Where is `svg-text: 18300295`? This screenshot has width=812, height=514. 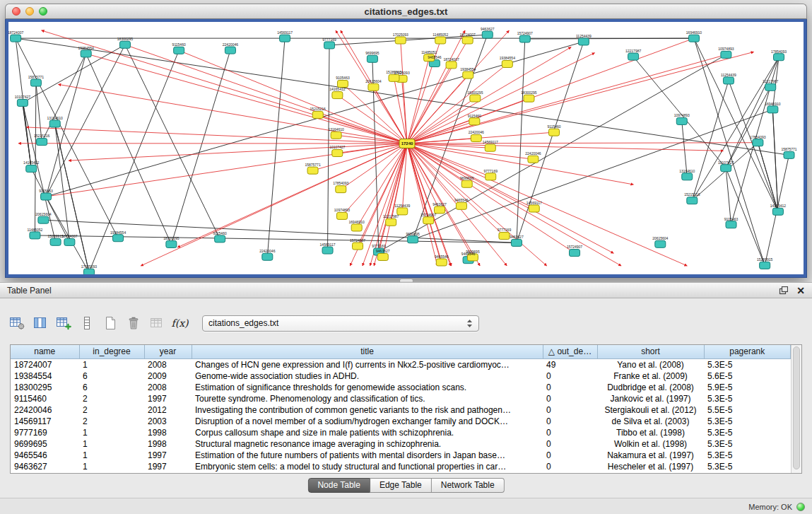 svg-text: 18300295 is located at coordinates (529, 93).